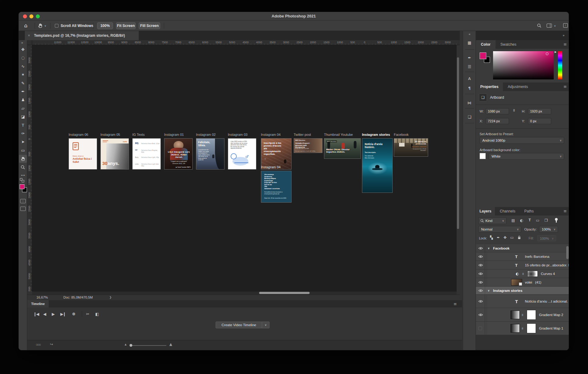 Image resolution: width=588 pixels, height=374 pixels. Describe the element at coordinates (469, 88) in the screenshot. I see `paragraph-panel-icon: ¶` at that location.